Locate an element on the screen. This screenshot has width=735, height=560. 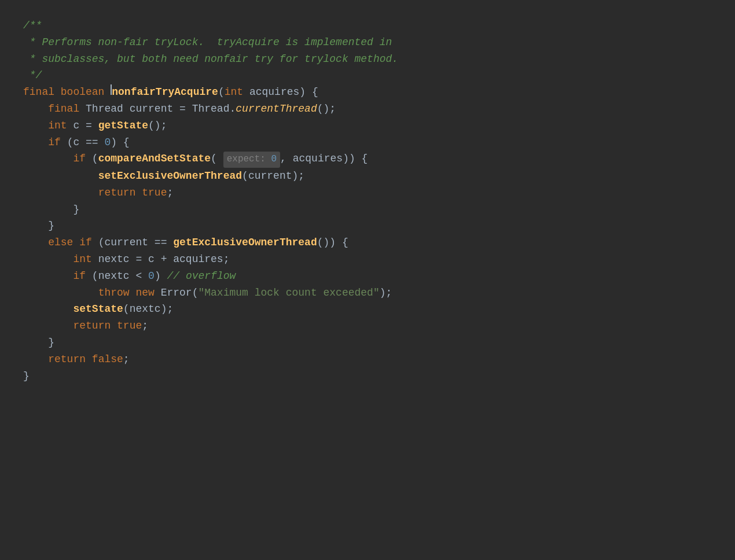
plain-token: (current == is located at coordinates (133, 243).